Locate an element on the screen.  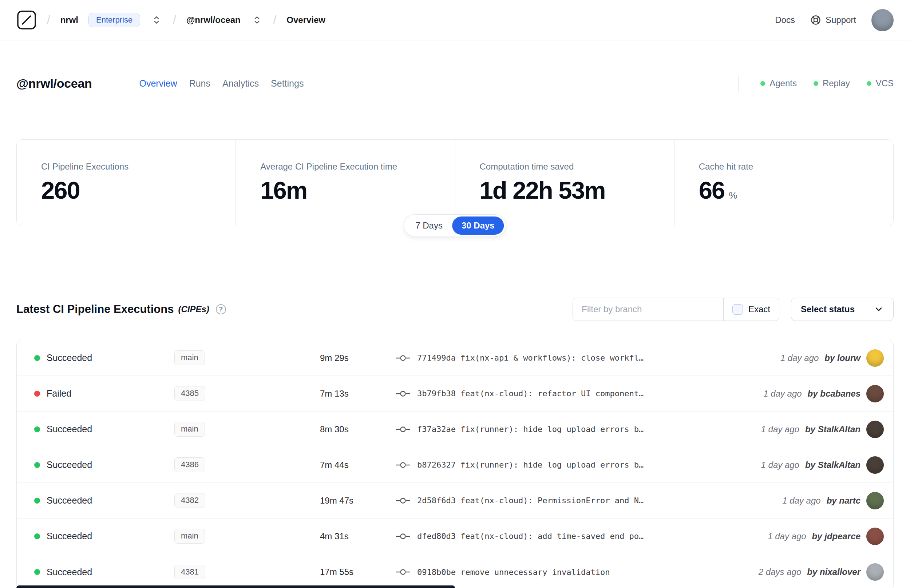
range-30-days-button: 30 Days is located at coordinates (478, 226).